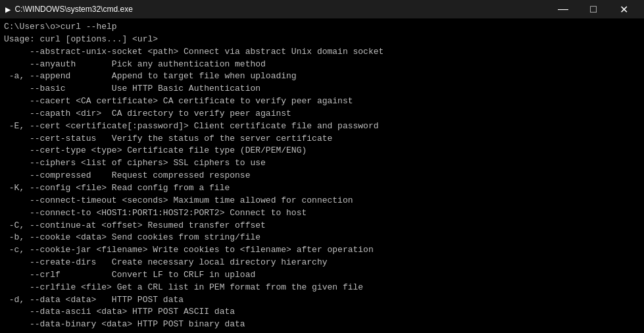 The height and width of the screenshot is (333, 644). Describe the element at coordinates (322, 9) in the screenshot. I see `title-bar: ▶ C:\WINDOWS\system32\cmd.exe — □ ✕` at that location.